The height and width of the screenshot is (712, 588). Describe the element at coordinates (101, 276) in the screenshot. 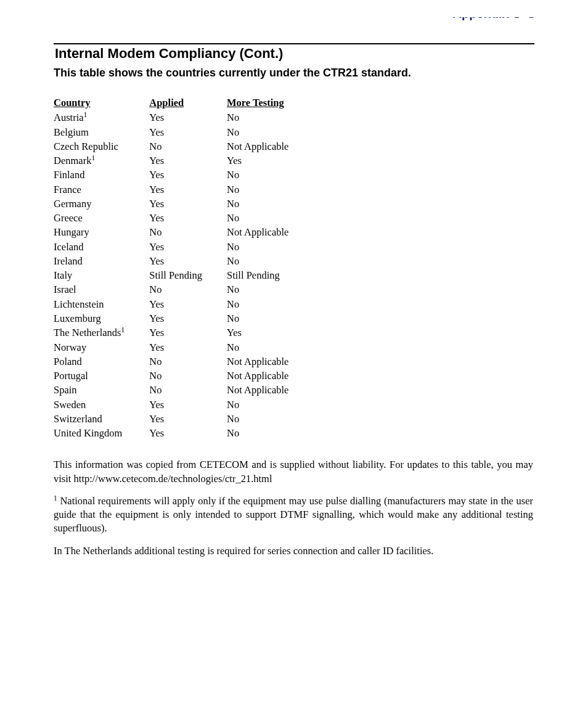

I see `cell-country: Italy` at that location.